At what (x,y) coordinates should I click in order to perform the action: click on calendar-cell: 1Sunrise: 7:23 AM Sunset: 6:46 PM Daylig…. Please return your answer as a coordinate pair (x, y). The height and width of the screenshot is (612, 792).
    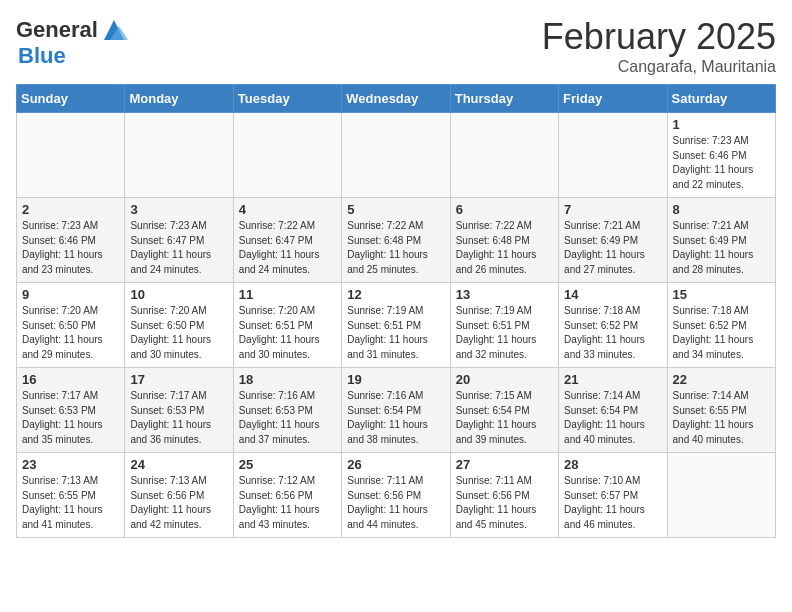
    Looking at the image, I should click on (721, 156).